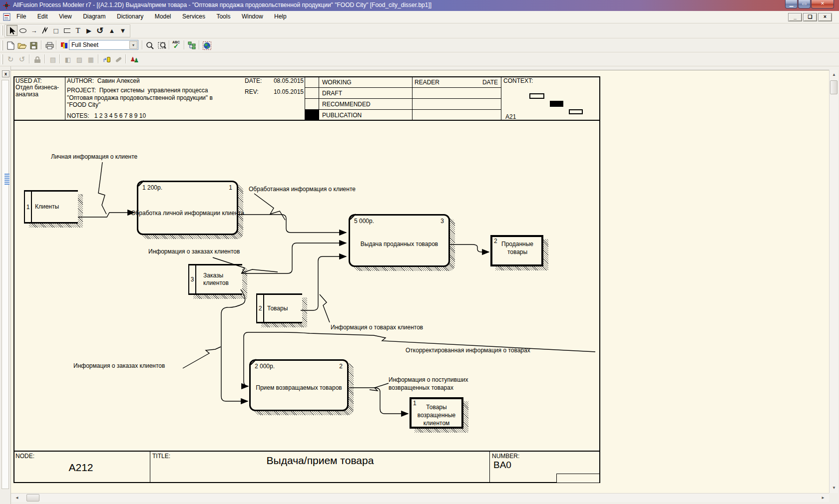  I want to click on activity-box-tool-icon: □, so click(56, 30).